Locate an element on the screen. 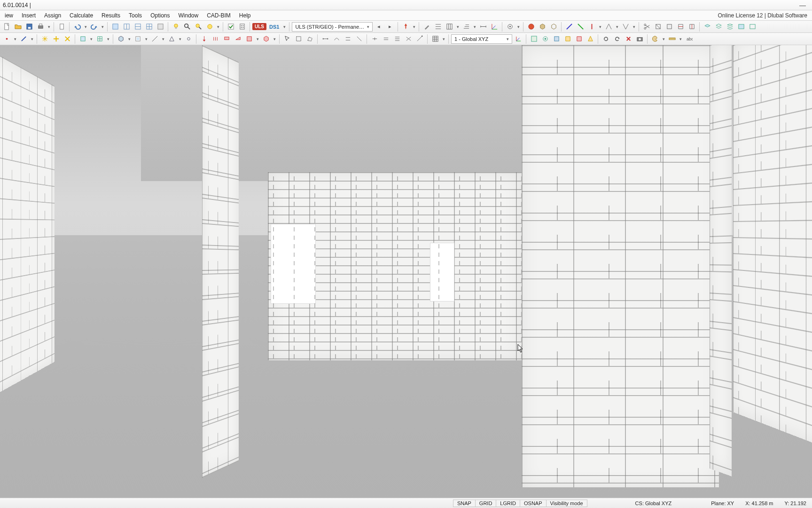 Image resolution: width=812 pixels, height=508 pixels. pin-dropdown: ▾ is located at coordinates (414, 27).